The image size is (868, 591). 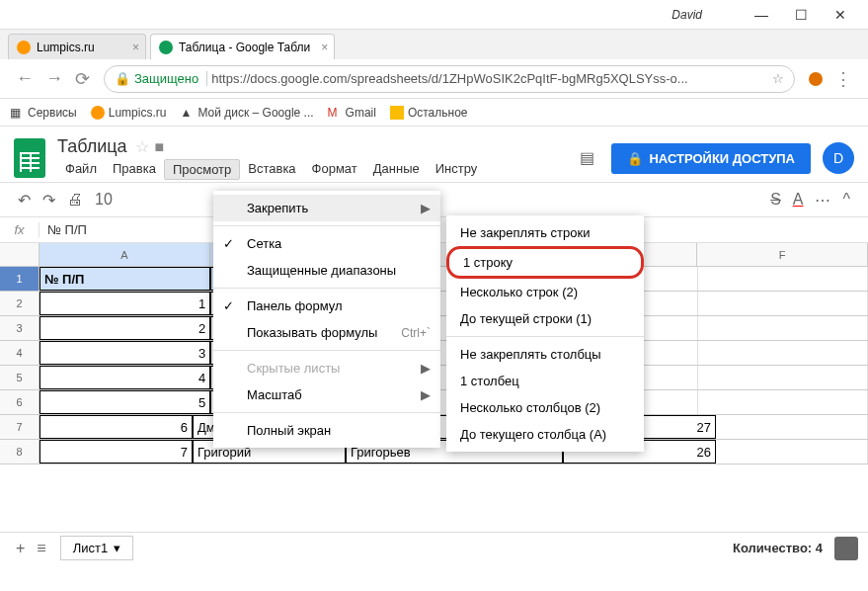 I want to click on cell: 1, so click(x=124, y=303).